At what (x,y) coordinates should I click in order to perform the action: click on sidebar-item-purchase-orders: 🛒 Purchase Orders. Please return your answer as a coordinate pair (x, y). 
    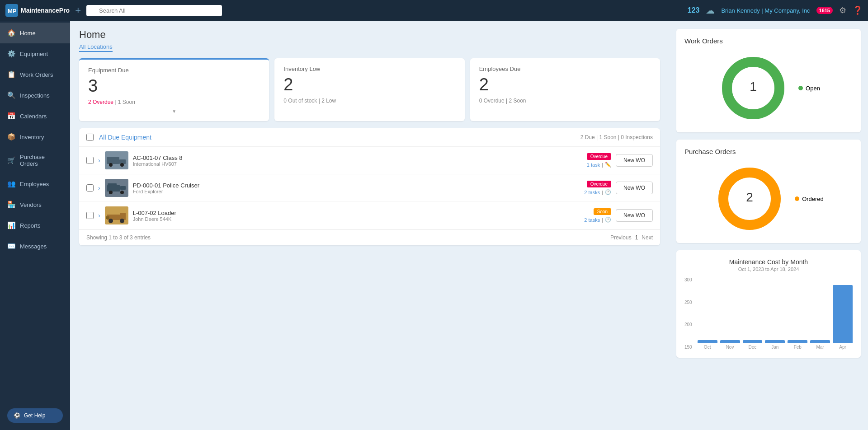
    Looking at the image, I should click on (35, 160).